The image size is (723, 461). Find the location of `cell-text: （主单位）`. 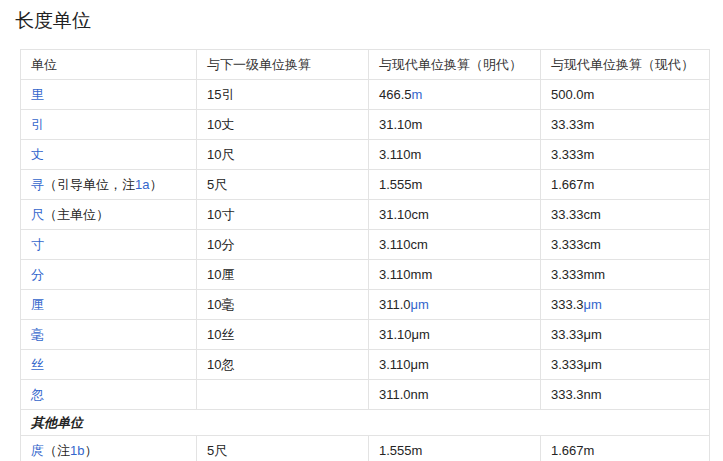

cell-text: （主单位） is located at coordinates (76, 214).